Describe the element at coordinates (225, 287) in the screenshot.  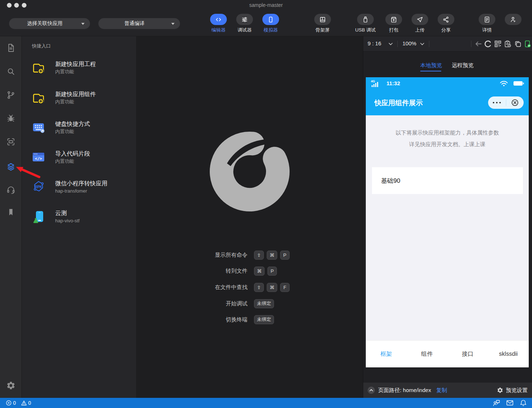
I see `shortcut-row: 在文件中查找 ⇧ ⌘ F` at that location.